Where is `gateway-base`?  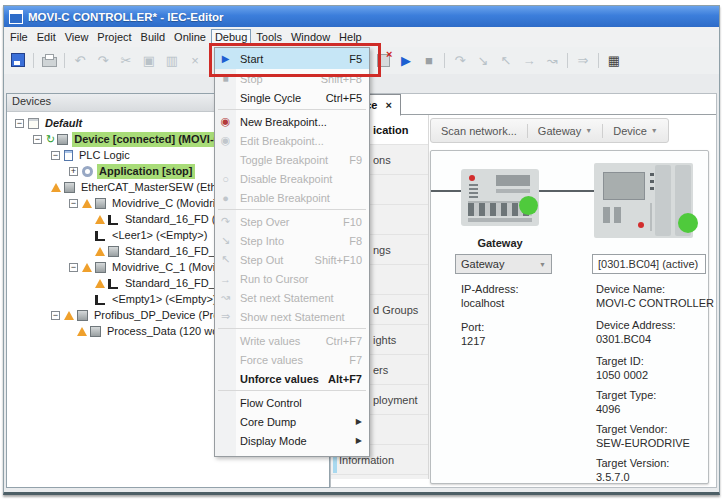
gateway-base is located at coordinates (500, 220).